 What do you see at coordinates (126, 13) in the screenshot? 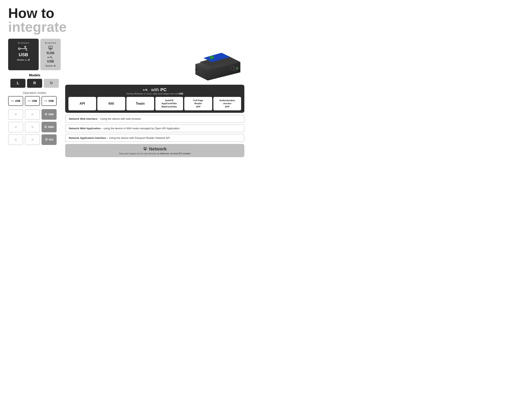
I see `title-how: How to` at bounding box center [126, 13].